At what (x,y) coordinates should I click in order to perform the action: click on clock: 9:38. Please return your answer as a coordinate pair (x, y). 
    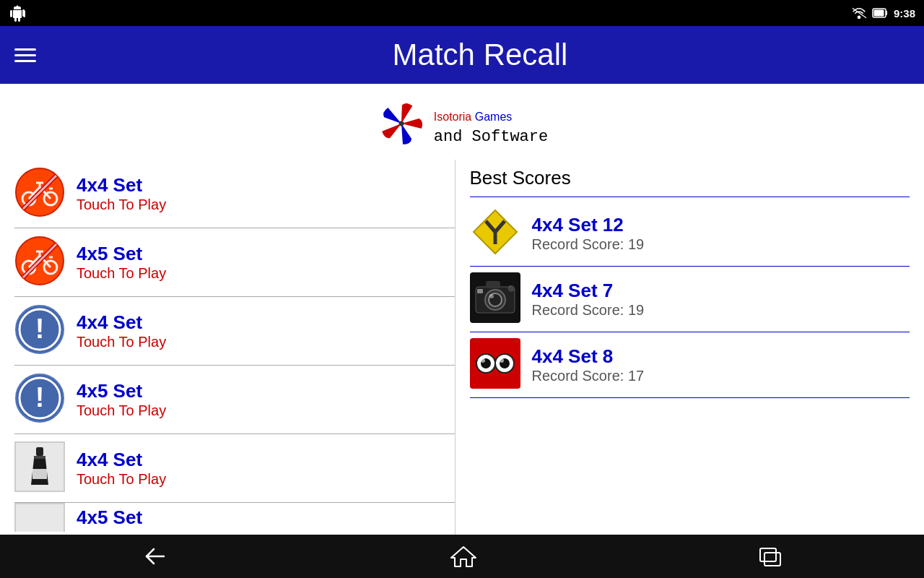
    Looking at the image, I should click on (905, 13).